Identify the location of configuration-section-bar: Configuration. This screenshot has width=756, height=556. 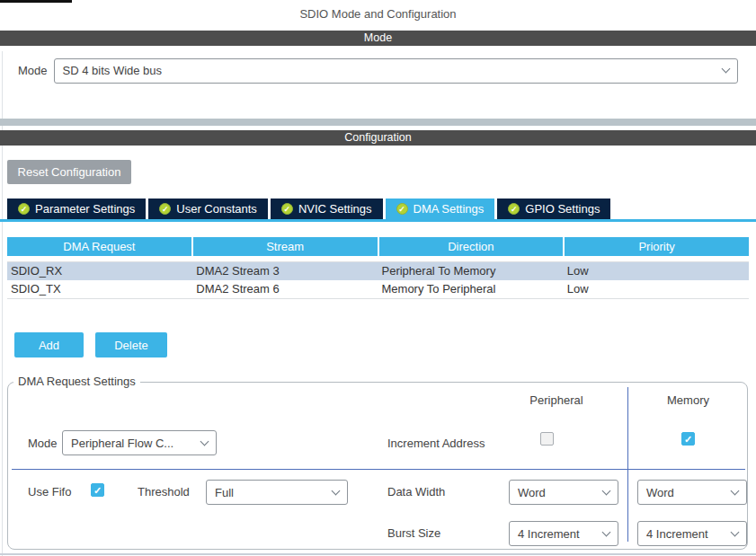
(378, 138).